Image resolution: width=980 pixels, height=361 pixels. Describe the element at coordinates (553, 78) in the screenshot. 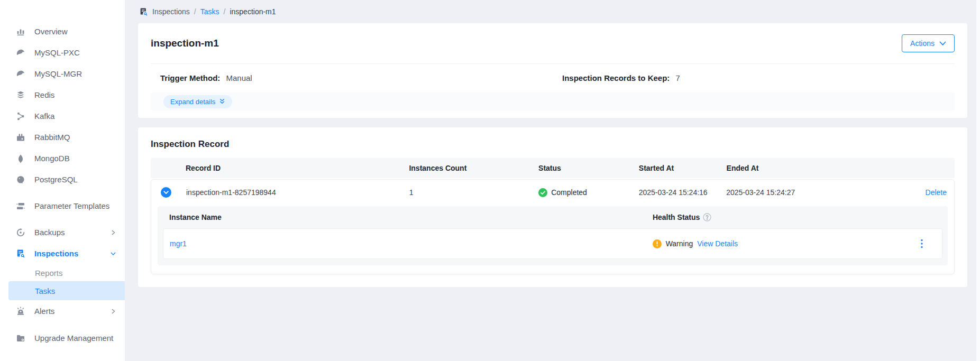

I see `task-fields: Trigger Method: Manual Inspection Record…` at that location.